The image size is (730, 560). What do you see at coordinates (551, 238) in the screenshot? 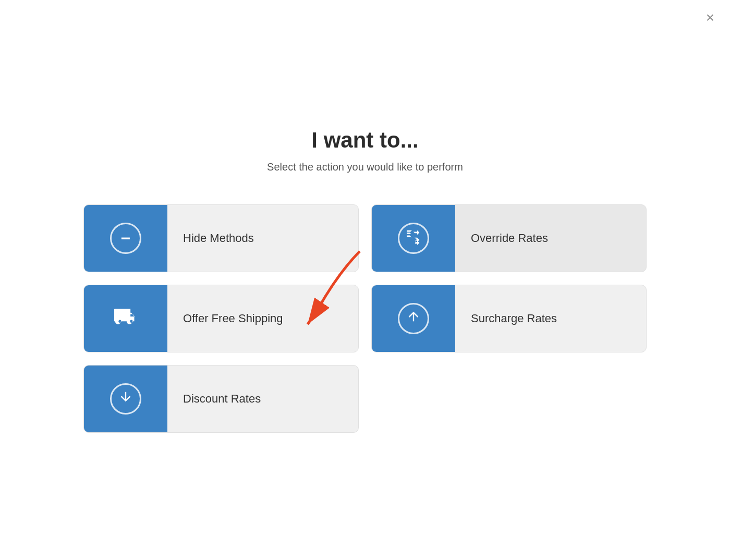
I see `option-label-override-rates: Override Rates` at bounding box center [551, 238].